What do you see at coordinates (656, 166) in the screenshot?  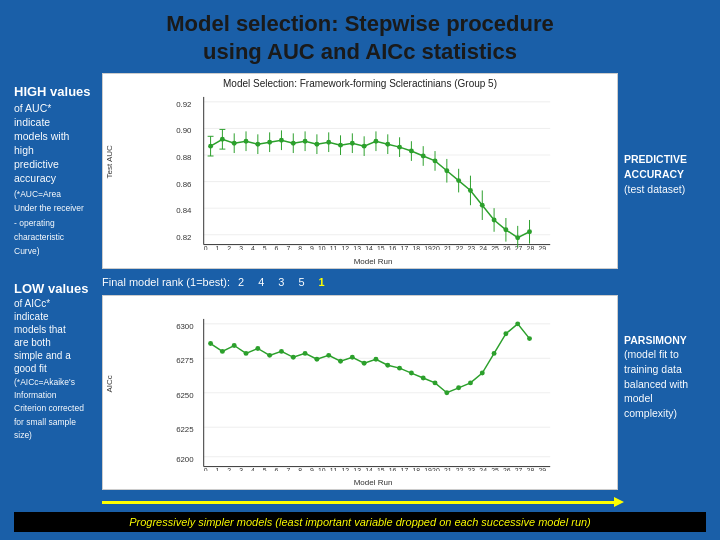 I see `right-top-bold: PREDICTIVEACCURACY` at bounding box center [656, 166].